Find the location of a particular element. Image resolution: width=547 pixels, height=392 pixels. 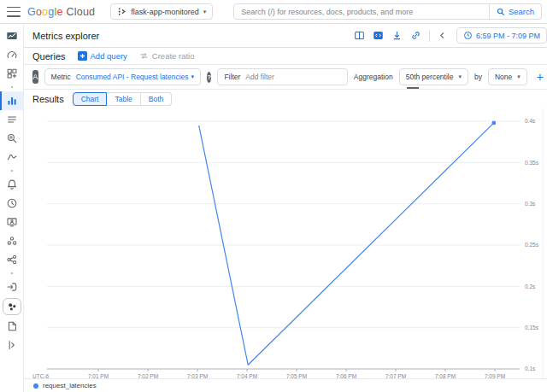

queries-title: Queries is located at coordinates (50, 56).